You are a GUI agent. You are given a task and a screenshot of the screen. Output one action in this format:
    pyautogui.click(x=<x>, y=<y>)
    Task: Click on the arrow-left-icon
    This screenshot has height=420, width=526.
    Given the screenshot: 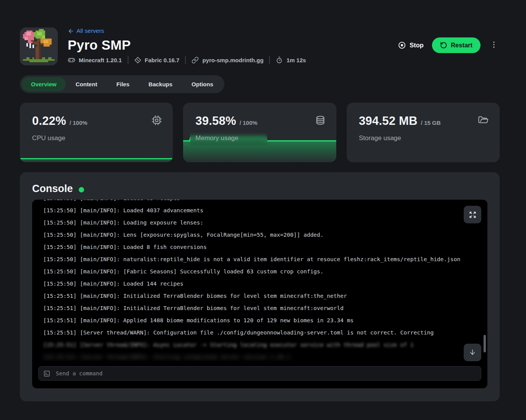 What is the action you would take?
    pyautogui.click(x=71, y=31)
    